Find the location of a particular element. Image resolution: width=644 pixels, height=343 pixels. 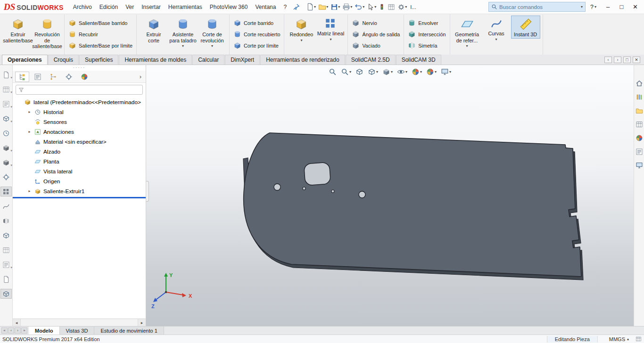

tree-filter-input is located at coordinates (83, 90).